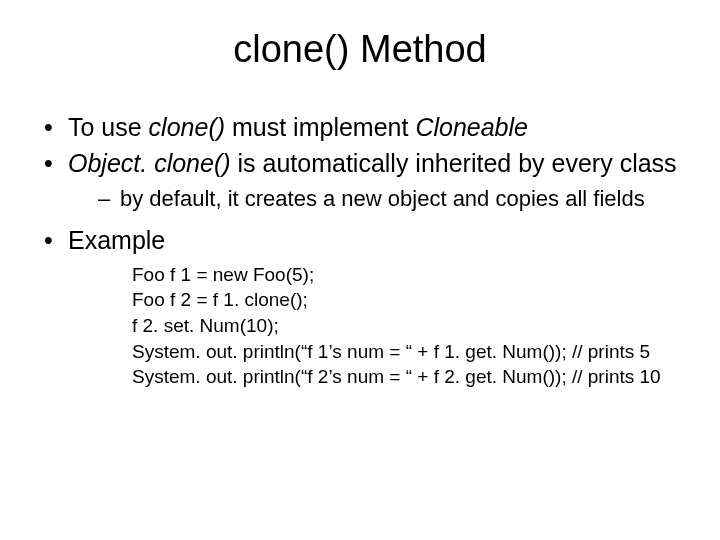 Image resolution: width=720 pixels, height=540 pixels. Describe the element at coordinates (374, 200) in the screenshot. I see `sub-list: by default, it creates a new object and …` at that location.